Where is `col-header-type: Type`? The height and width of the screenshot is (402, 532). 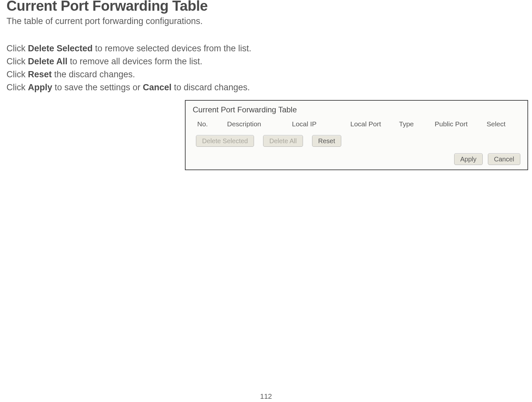
col-header-type: Type is located at coordinates (417, 124).